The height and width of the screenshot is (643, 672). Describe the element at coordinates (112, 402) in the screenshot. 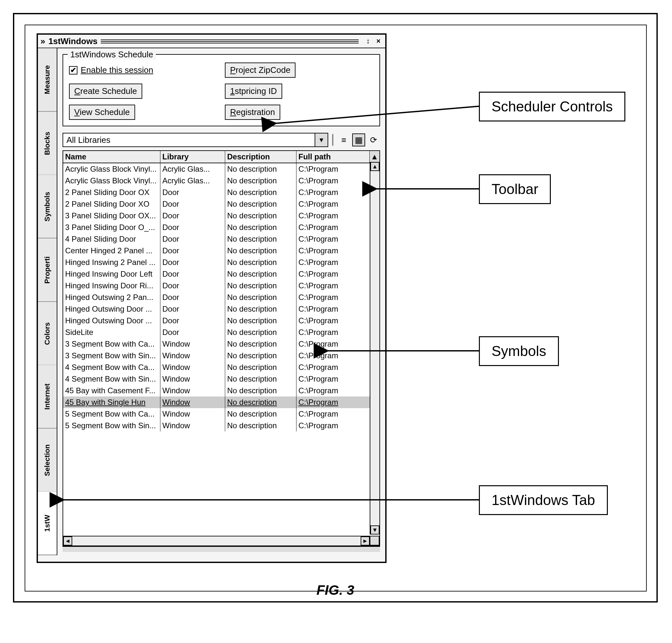

I see `cell-name: 45 Bay with Single Hun` at that location.